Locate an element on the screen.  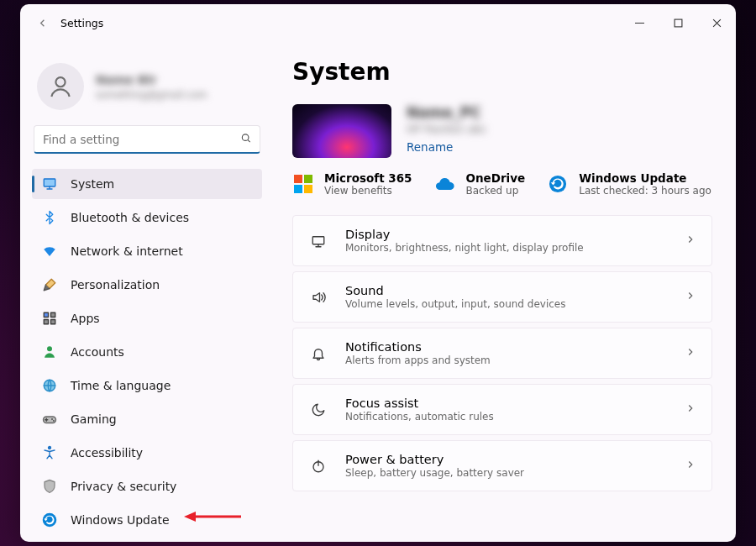
card-title: Power & battery is located at coordinates (507, 459).